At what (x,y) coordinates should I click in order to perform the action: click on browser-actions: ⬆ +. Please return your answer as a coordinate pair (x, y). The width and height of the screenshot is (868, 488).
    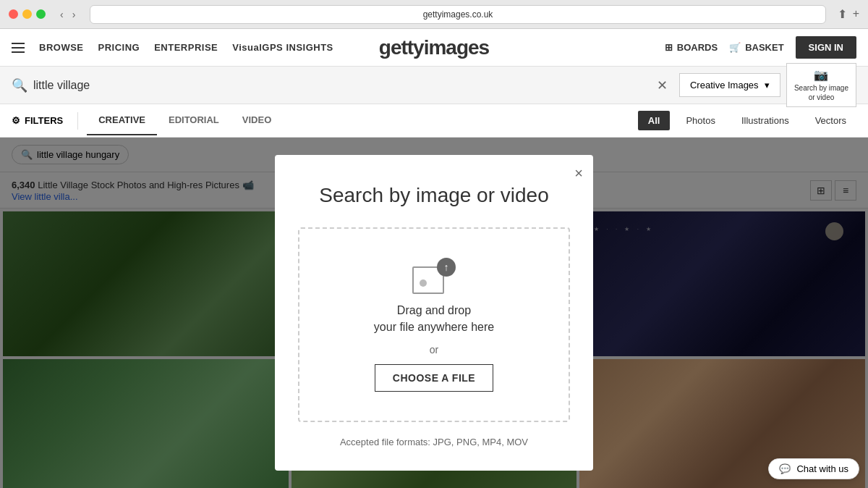
    Looking at the image, I should click on (848, 14).